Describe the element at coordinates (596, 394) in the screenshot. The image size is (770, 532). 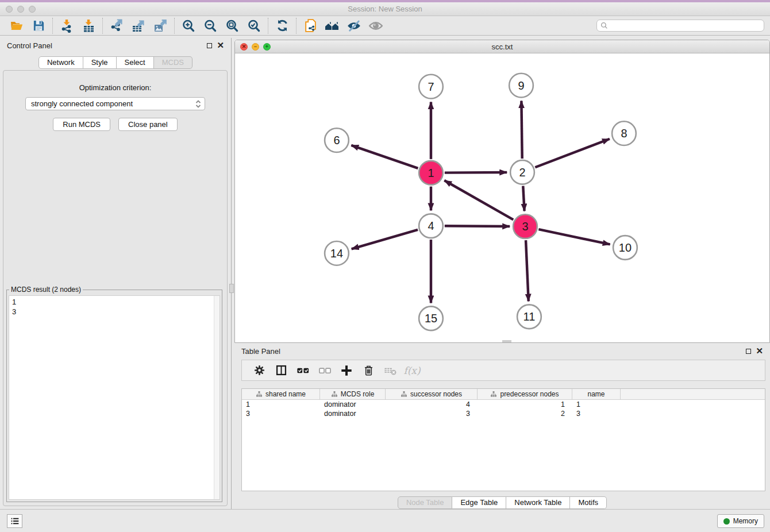
I see `column-header-name: name` at that location.